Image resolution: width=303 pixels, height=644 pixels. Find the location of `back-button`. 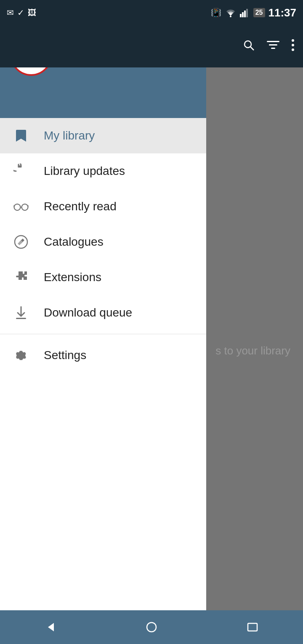

back-button is located at coordinates (50, 627).